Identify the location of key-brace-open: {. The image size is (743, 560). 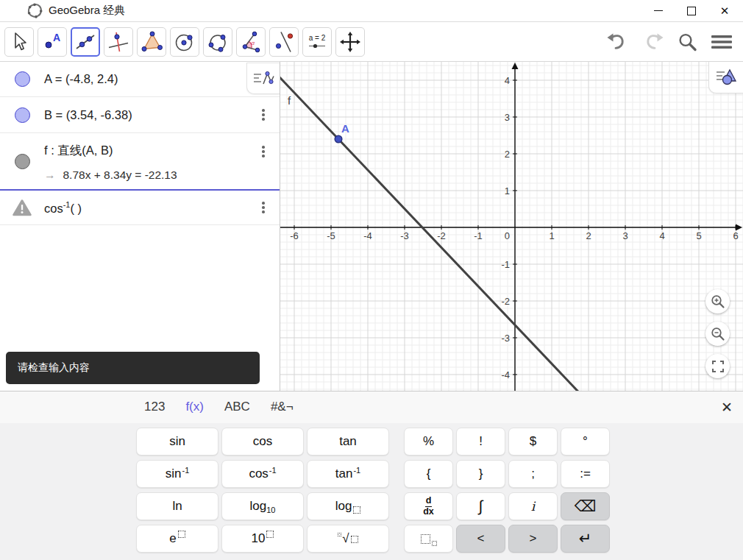
(428, 474).